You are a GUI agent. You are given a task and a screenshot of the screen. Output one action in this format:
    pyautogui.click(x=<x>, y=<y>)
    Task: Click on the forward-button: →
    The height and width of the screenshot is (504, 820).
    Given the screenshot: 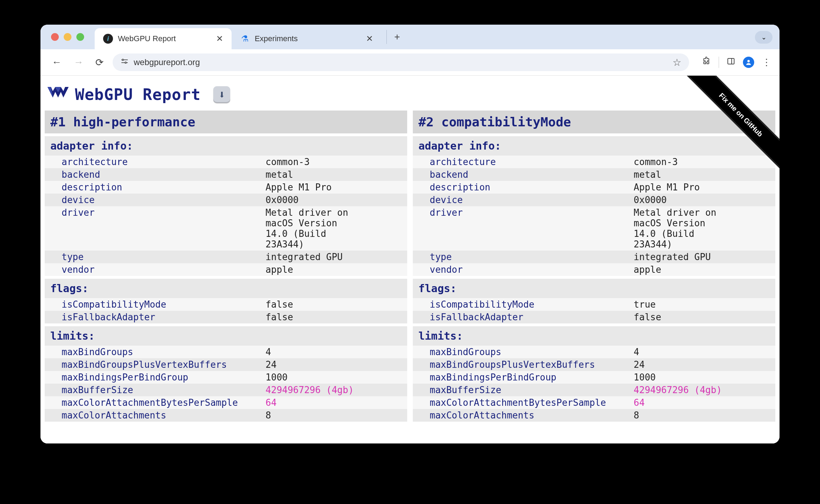 What is the action you would take?
    pyautogui.click(x=78, y=62)
    